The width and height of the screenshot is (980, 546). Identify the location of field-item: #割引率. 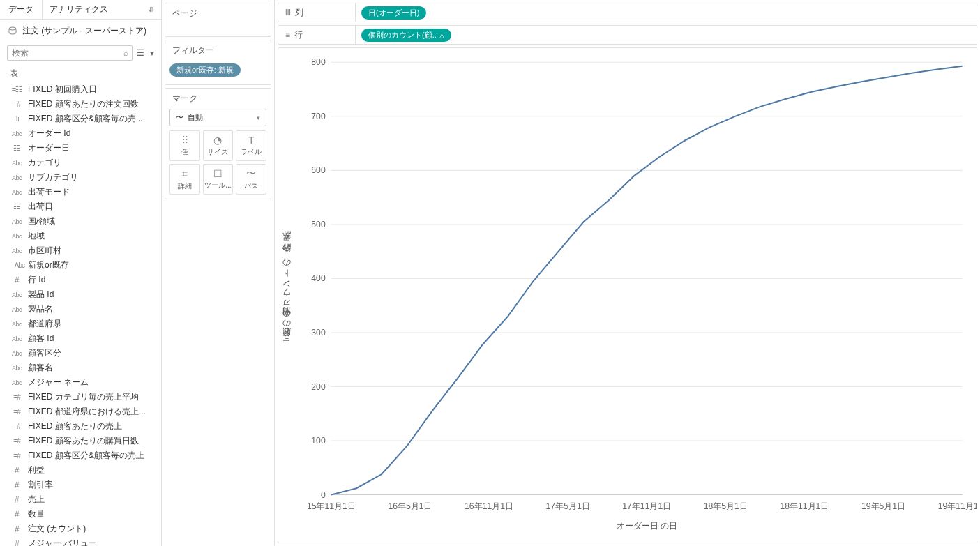
(81, 485).